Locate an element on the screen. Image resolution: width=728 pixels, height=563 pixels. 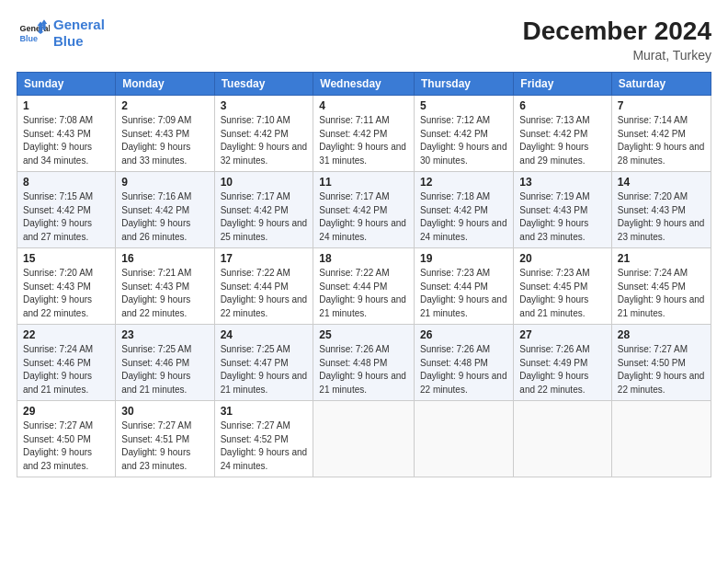
day-info: Sunrise: 7:27 AM Sunset: 4:52 PM Dayligh… is located at coordinates (265, 445).